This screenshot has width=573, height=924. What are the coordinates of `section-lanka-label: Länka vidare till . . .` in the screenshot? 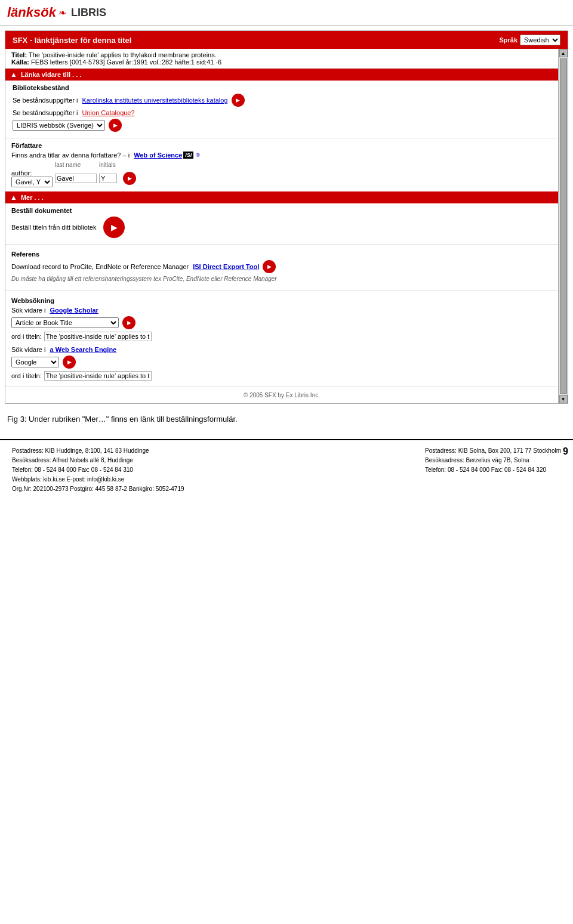 It's located at (51, 75).